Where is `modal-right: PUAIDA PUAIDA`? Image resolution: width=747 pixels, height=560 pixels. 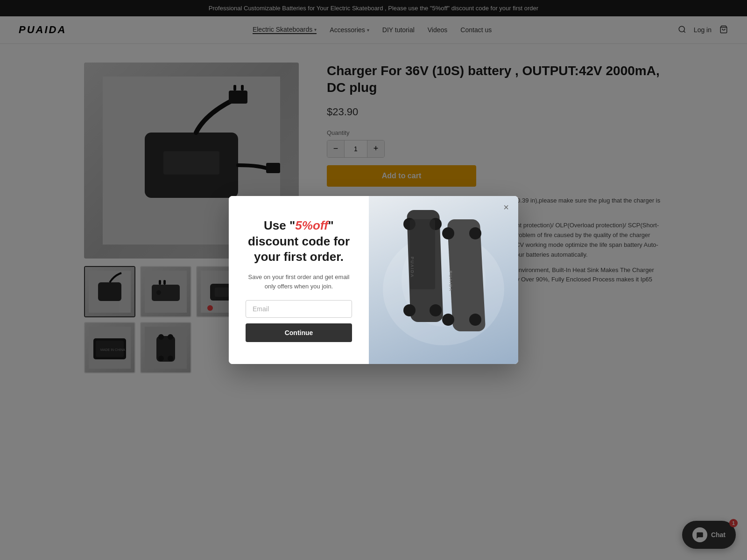
modal-right: PUAIDA PUAIDA is located at coordinates (444, 280).